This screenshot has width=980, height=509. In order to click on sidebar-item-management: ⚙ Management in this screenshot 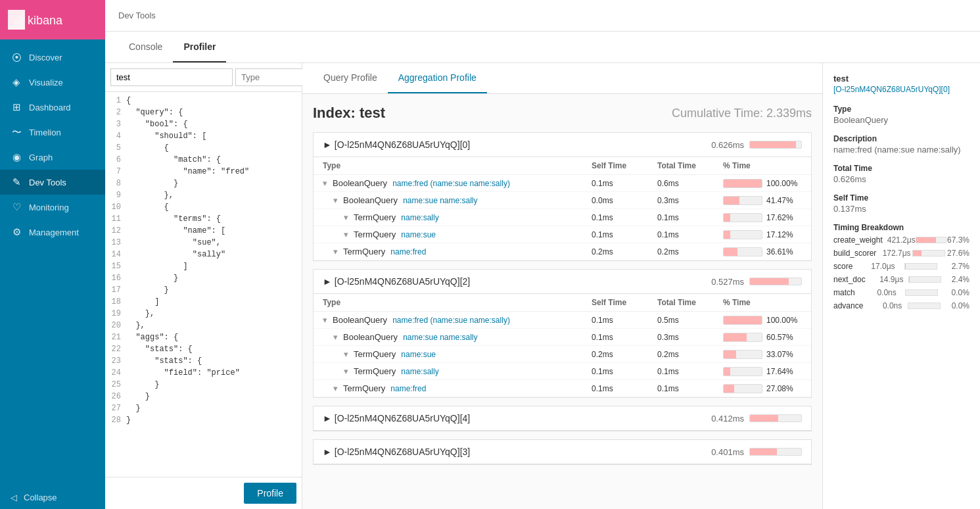, I will do `click(53, 232)`.